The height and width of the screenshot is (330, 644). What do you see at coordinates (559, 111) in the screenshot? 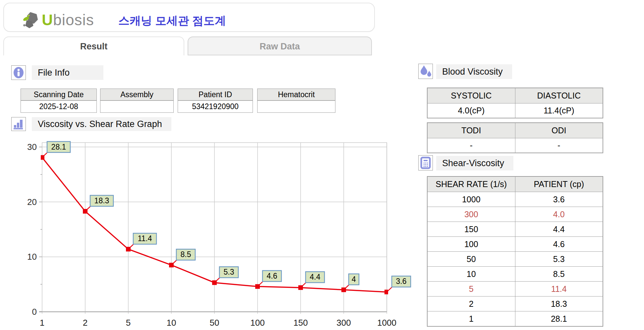
I see `diastolic-value: 11.4(cP)` at bounding box center [559, 111].